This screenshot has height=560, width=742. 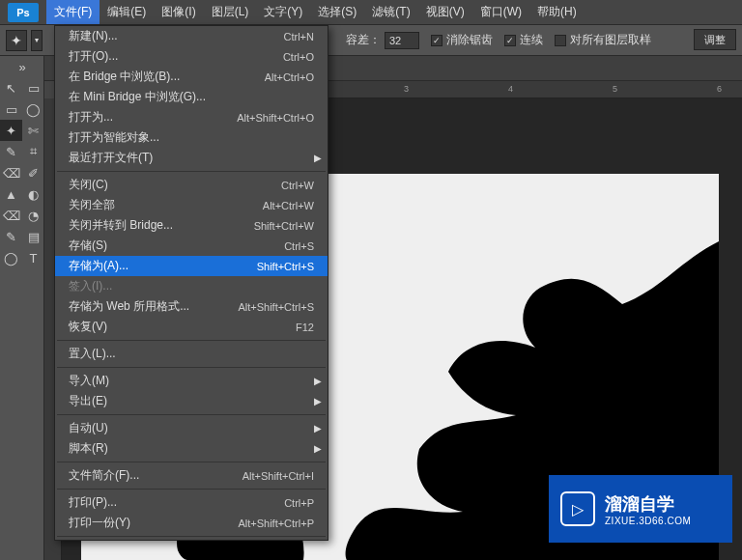 What do you see at coordinates (191, 77) in the screenshot?
I see `menu-item: 在 Bridge 中浏览(B)...Alt+Ctrl+O` at bounding box center [191, 77].